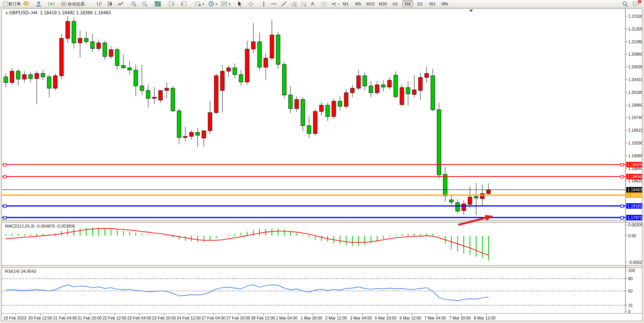  What do you see at coordinates (636, 4) in the screenshot?
I see `chat-icon: 1` at bounding box center [636, 4].